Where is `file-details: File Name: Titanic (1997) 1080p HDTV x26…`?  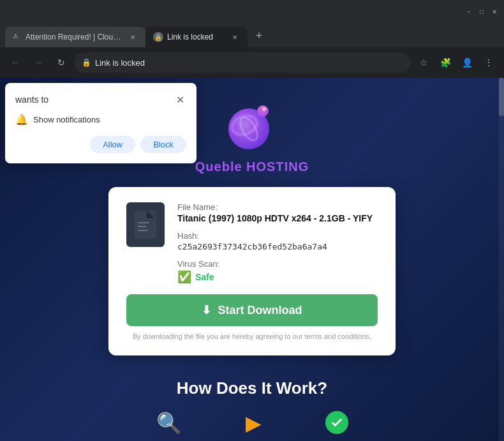 file-details: File Name: Titanic (1997) 1080p HDTV x26… is located at coordinates (278, 243).